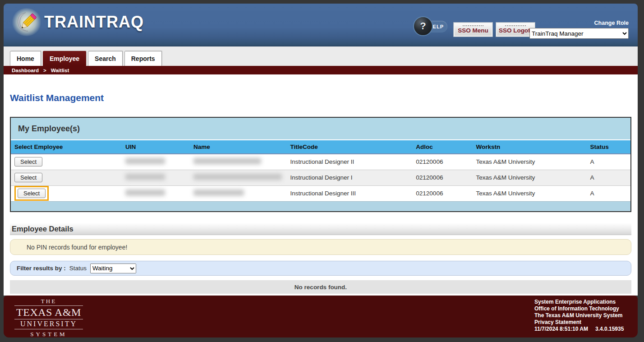  What do you see at coordinates (321, 247) in the screenshot?
I see `no-pin-alert: No PIN records found for employee!` at bounding box center [321, 247].